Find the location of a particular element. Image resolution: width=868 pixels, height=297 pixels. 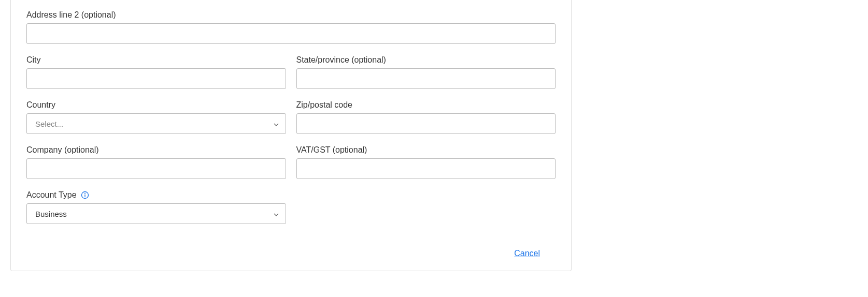

country-label: Country is located at coordinates (156, 105).